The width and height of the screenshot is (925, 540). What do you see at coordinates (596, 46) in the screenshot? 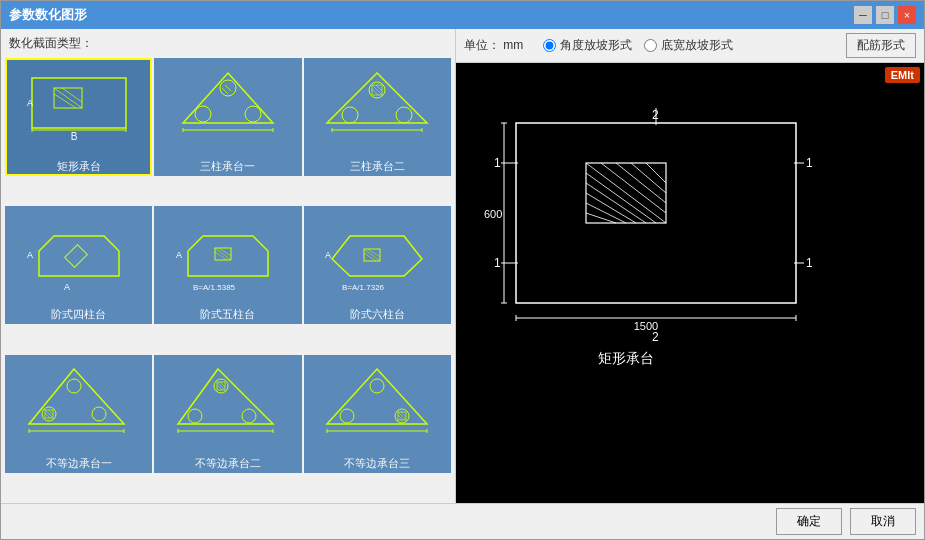
I see `radio-angle-label: 角度放坡形式` at bounding box center [596, 46].